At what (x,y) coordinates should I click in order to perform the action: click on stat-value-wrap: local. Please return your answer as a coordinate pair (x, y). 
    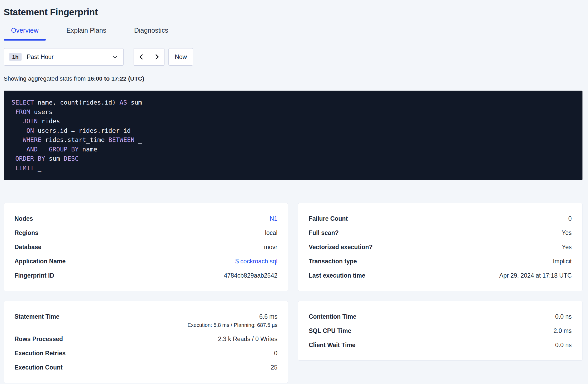
    Looking at the image, I should click on (271, 233).